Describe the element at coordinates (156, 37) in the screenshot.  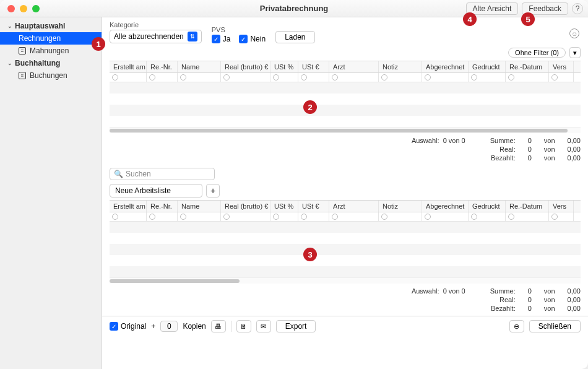
I see `kategorie-select: Alle abzurechnenden ⇅` at that location.